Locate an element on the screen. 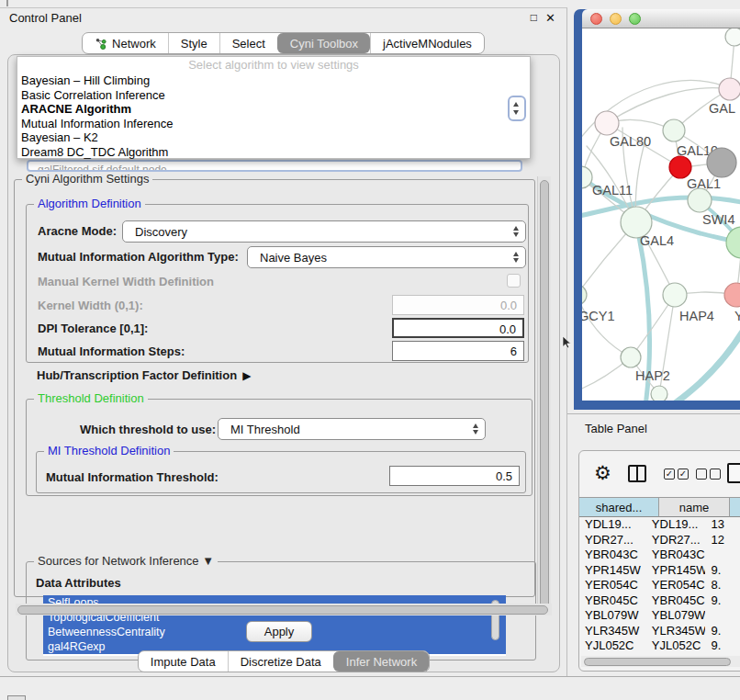  network-node-gal is located at coordinates (729, 89).